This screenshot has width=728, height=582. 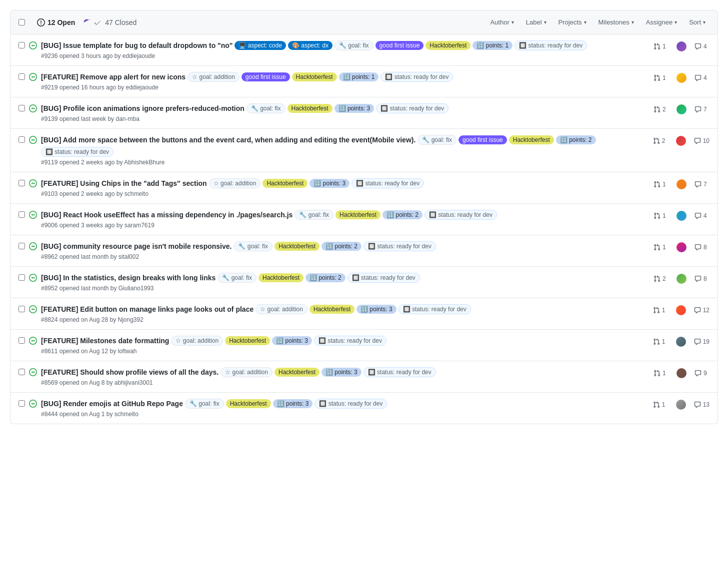 What do you see at coordinates (113, 77) in the screenshot?
I see `issue-title: [FEATURE] Remove app alert for new icons` at bounding box center [113, 77].